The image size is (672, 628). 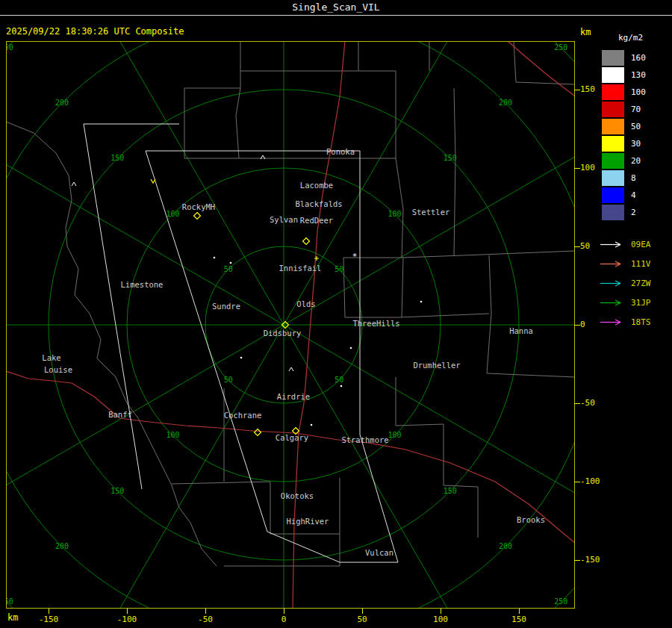 What do you see at coordinates (293, 397) in the screenshot?
I see `city-label: Airdrie` at bounding box center [293, 397].